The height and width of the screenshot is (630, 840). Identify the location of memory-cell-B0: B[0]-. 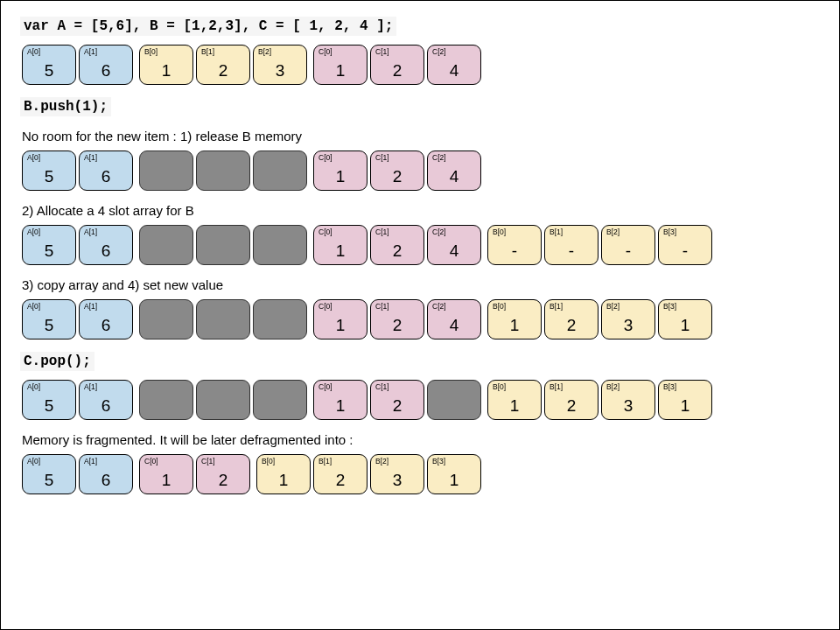
(514, 245).